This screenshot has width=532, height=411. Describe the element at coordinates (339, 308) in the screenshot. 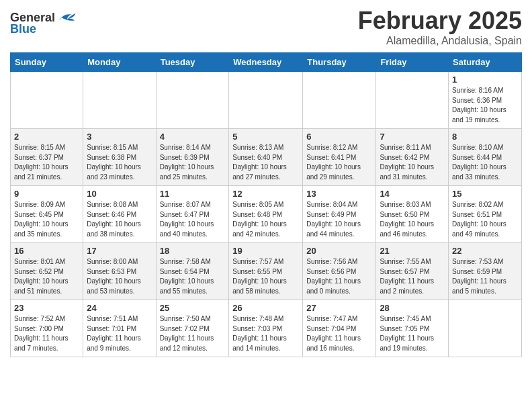

I see `day-number: 27` at that location.